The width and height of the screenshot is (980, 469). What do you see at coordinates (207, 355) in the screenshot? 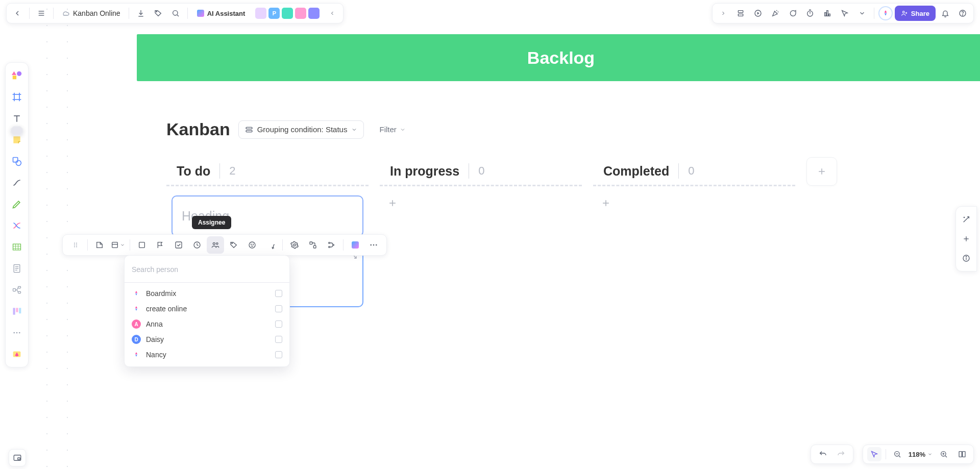
I see `assignee-option: Nancy` at bounding box center [207, 355].